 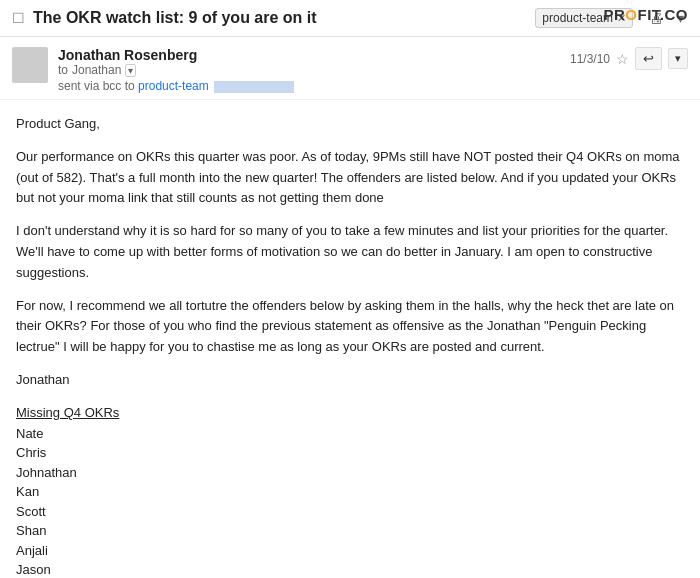 I want to click on greeting: Product Gang,, so click(x=350, y=124).